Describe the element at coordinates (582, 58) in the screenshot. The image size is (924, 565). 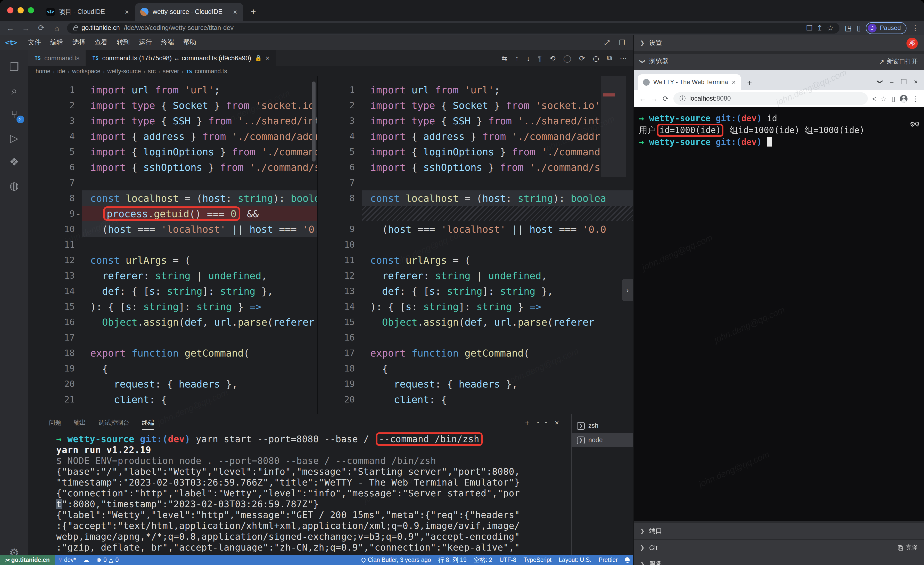
I see `next-change-icon: ⟳` at that location.